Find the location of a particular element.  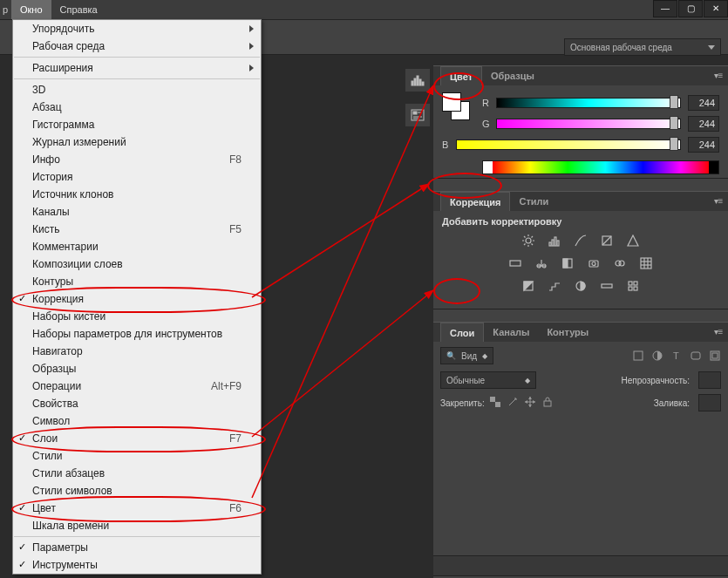

filter-smart-icon is located at coordinates (715, 356).